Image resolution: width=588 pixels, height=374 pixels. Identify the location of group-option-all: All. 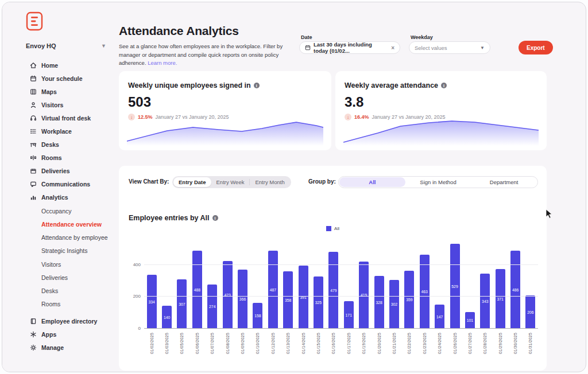
(372, 182).